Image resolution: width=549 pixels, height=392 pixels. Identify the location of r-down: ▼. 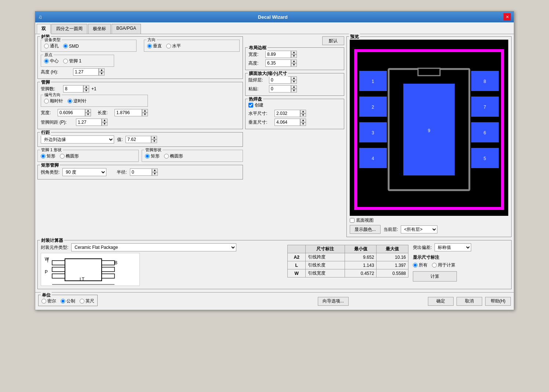
(155, 174).